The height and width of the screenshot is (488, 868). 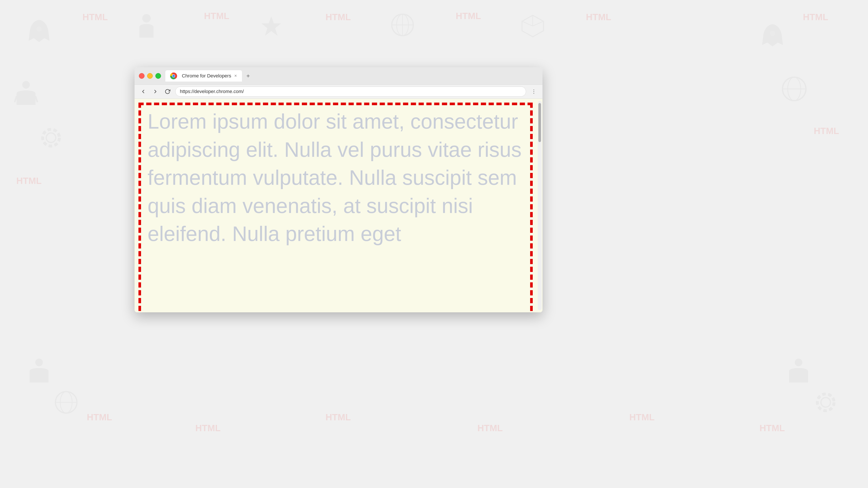 I want to click on menu-button: ⋮, so click(x=534, y=92).